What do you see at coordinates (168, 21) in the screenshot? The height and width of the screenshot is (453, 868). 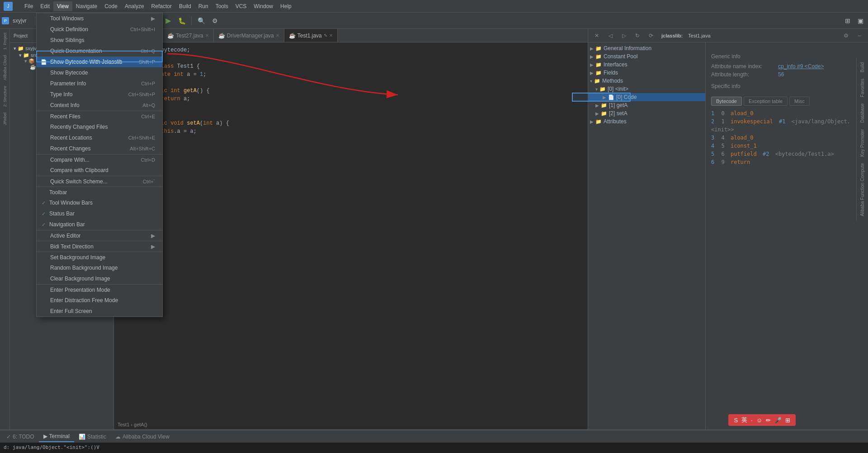 I see `run-btn: ▶` at bounding box center [168, 21].